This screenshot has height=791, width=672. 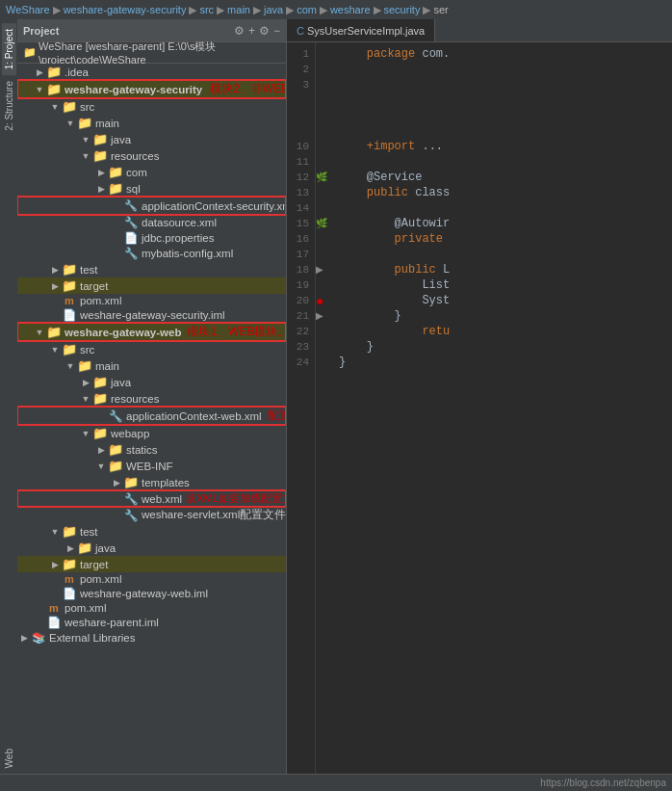 I want to click on tree-item-weshare-servlet: ▶ 🔧 weshare-servlet.xml配置文件2?, so click(x=152, y=514).